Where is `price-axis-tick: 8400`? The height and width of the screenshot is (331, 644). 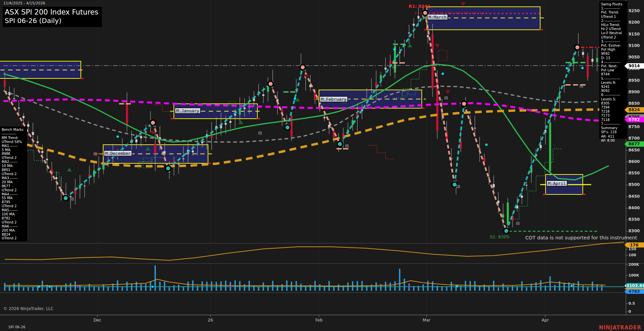
price-axis-tick: 8400 is located at coordinates (634, 208).